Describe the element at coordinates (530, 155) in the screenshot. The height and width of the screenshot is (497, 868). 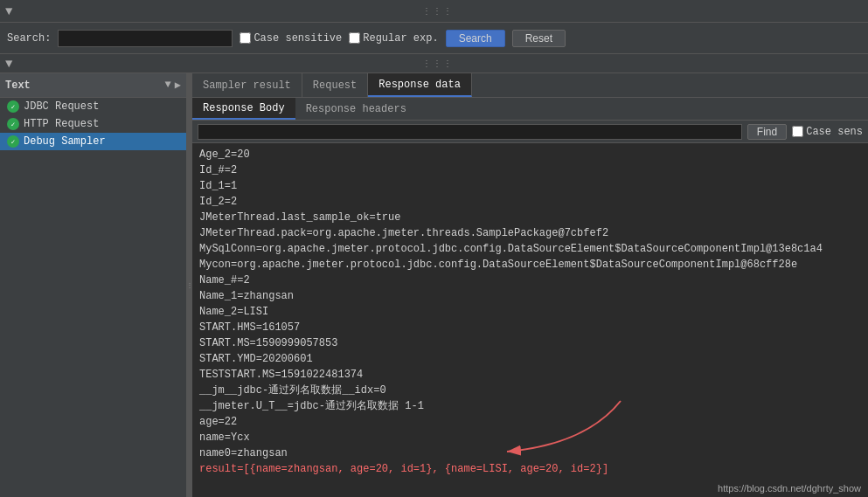
I see `response-line: Age_2=20` at that location.